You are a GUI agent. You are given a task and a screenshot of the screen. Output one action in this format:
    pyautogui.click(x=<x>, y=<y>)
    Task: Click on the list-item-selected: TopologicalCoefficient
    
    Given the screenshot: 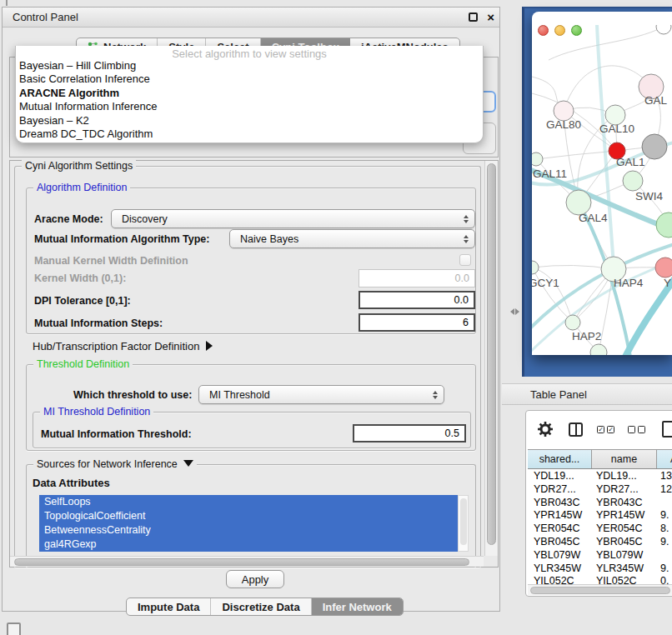 What is the action you would take?
    pyautogui.click(x=248, y=517)
    